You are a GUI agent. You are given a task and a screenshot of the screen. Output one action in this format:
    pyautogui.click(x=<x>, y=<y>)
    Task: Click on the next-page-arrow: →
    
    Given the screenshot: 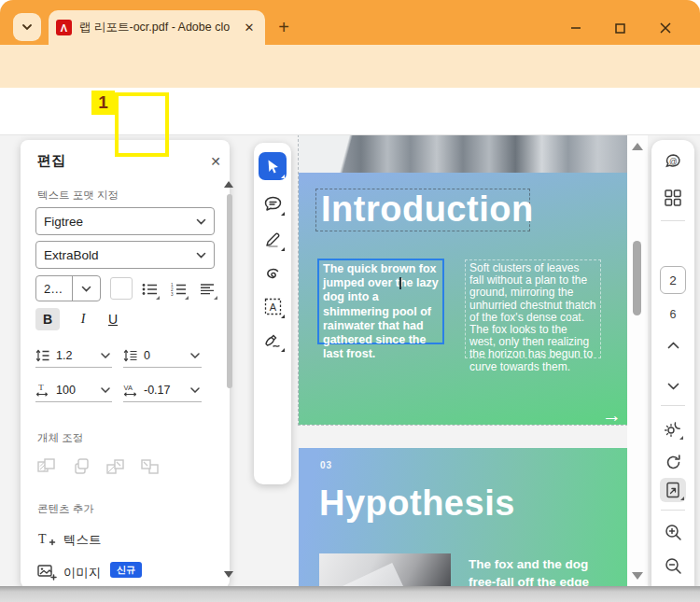 What is the action you would take?
    pyautogui.click(x=612, y=415)
    